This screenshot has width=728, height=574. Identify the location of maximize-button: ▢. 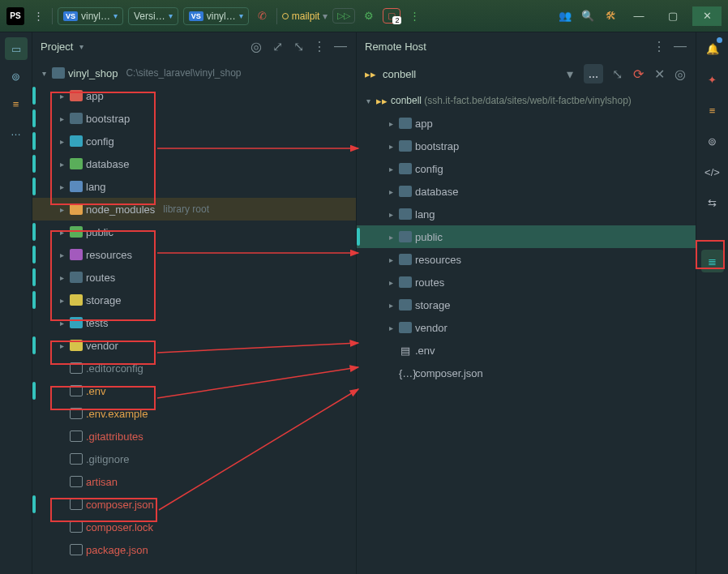
(673, 16).